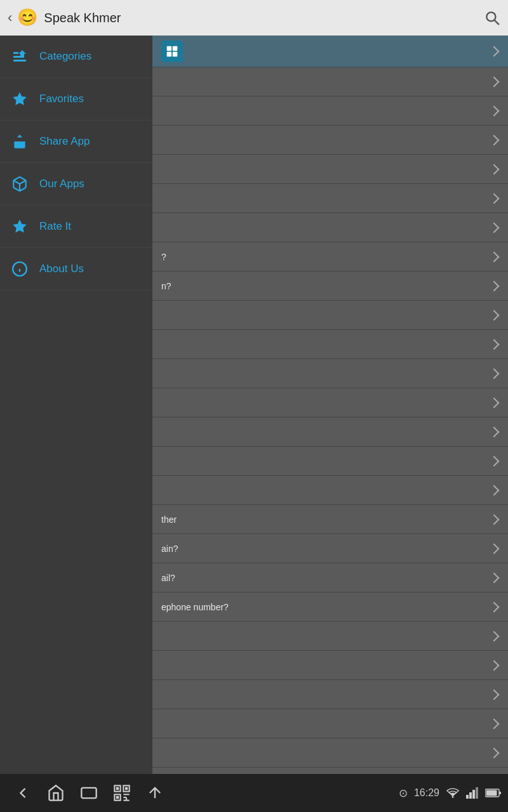 The height and width of the screenshot is (812, 508). What do you see at coordinates (20, 184) in the screenshot?
I see `box-icon` at bounding box center [20, 184].